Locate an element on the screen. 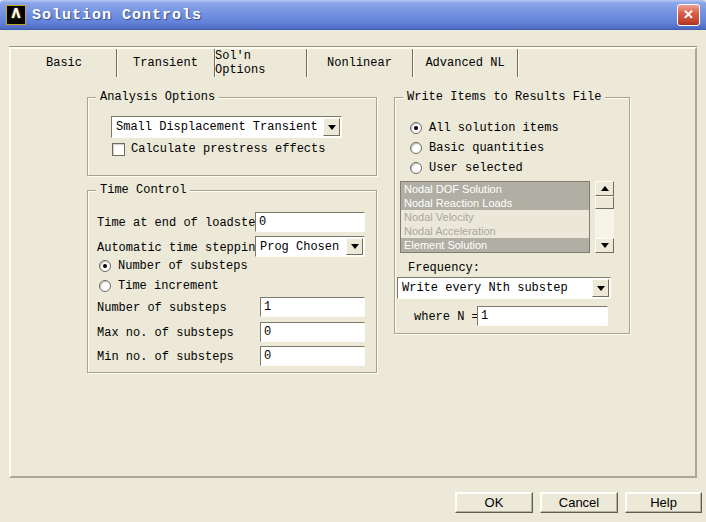  list-item-label: Element Solution is located at coordinates (446, 245).